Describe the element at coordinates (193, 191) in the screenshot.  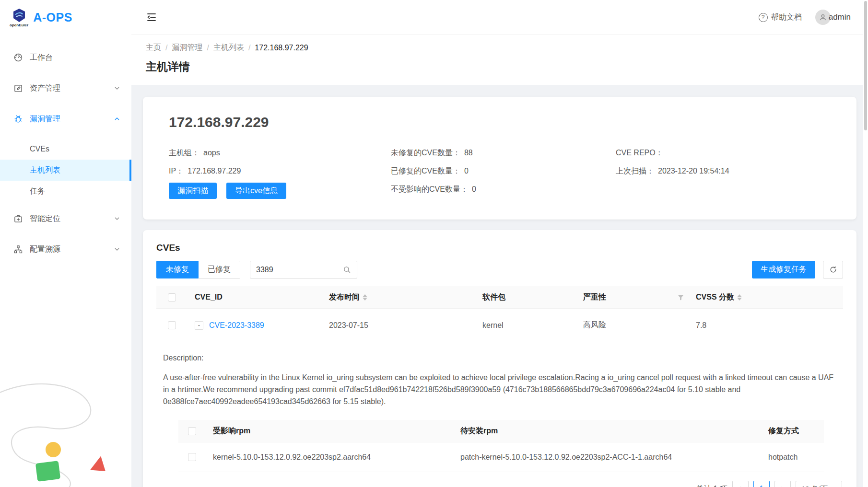
I see `vuln-scan-button: 漏洞扫描` at that location.